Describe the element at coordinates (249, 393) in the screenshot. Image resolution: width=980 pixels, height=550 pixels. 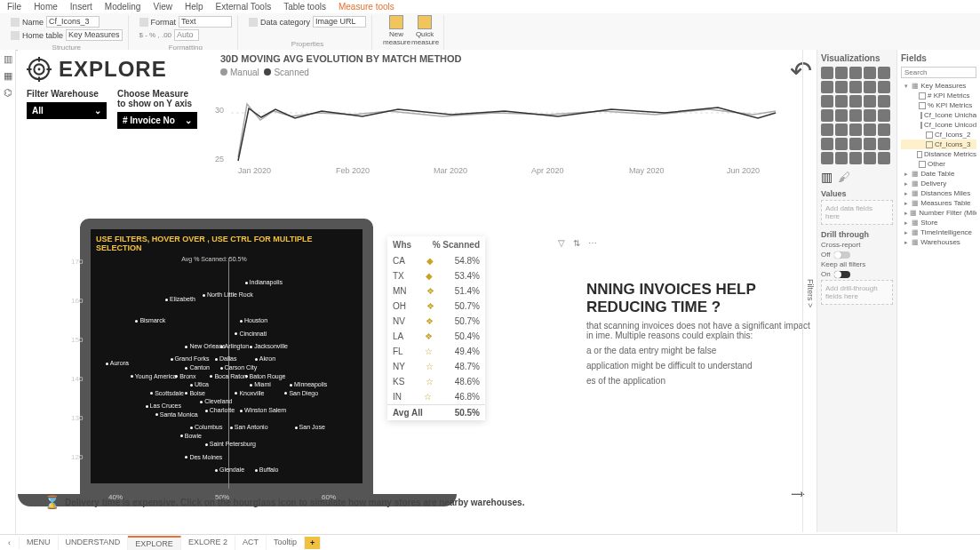
I see `city-point: Knoxville` at that location.